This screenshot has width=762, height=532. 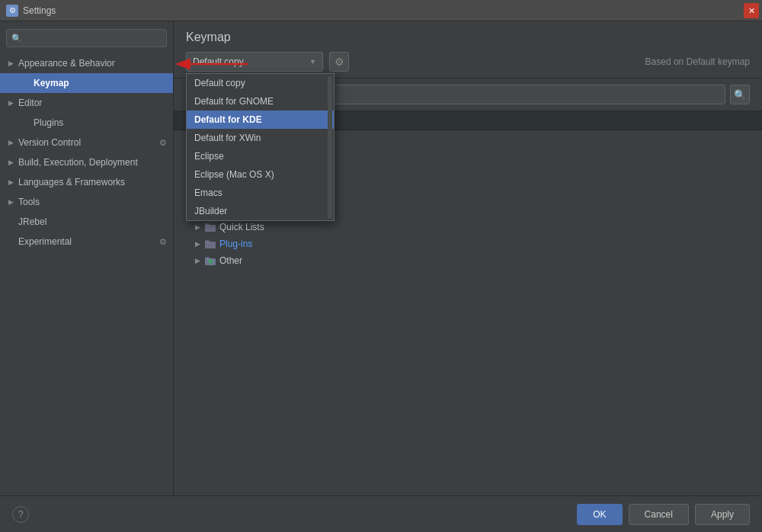 What do you see at coordinates (87, 103) in the screenshot?
I see `sidebar-item-editor: ▶ Editor` at bounding box center [87, 103].